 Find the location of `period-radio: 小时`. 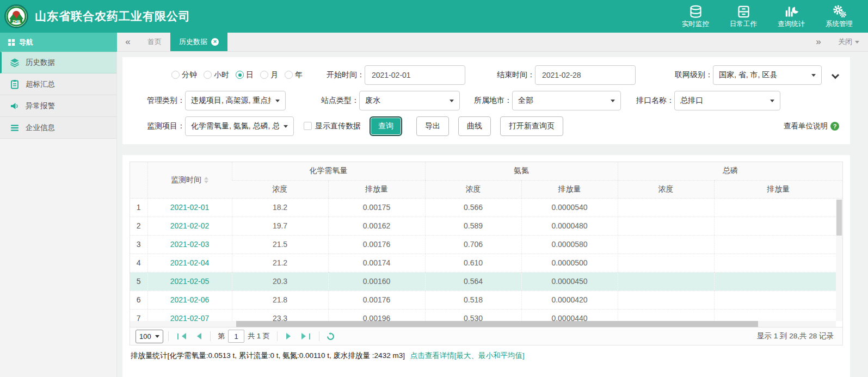

period-radio: 小时 is located at coordinates (217, 75).